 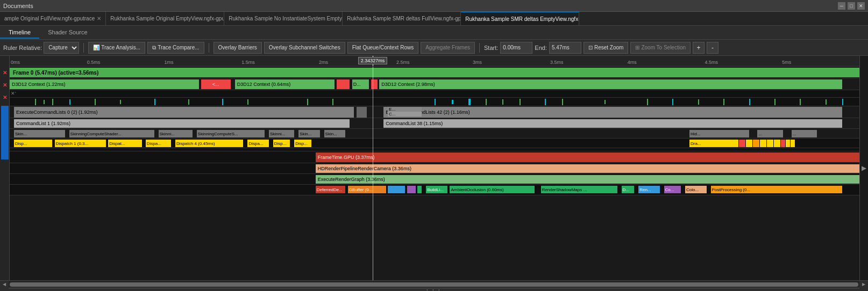 I want to click on end-input, so click(x=565, y=48).